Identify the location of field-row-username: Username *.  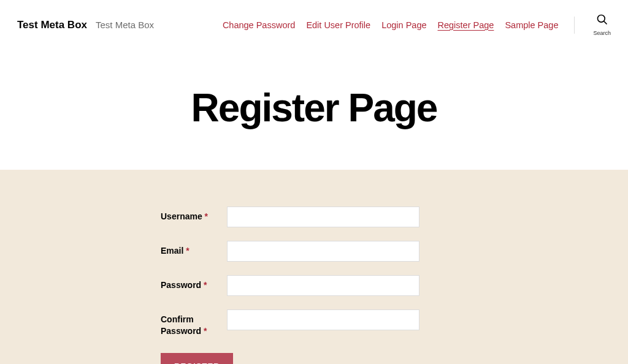
(320, 217).